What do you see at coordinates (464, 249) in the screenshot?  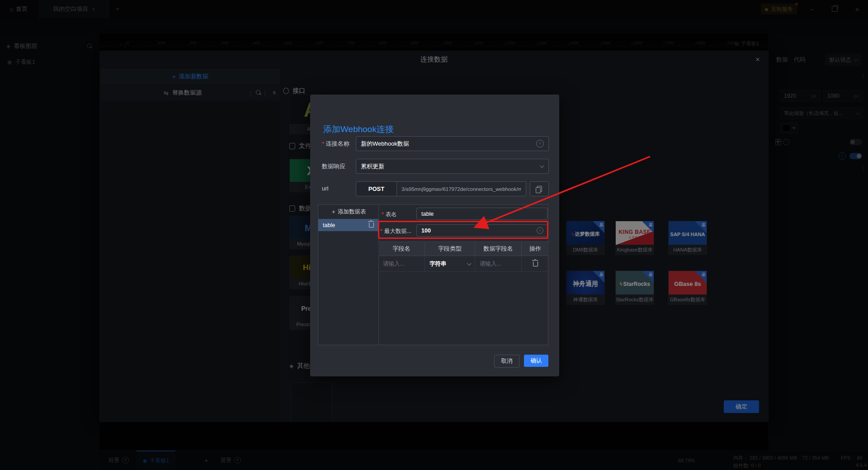 I see `field-table-header: 字段名 字段类型 数据字段名 操作` at bounding box center [464, 249].